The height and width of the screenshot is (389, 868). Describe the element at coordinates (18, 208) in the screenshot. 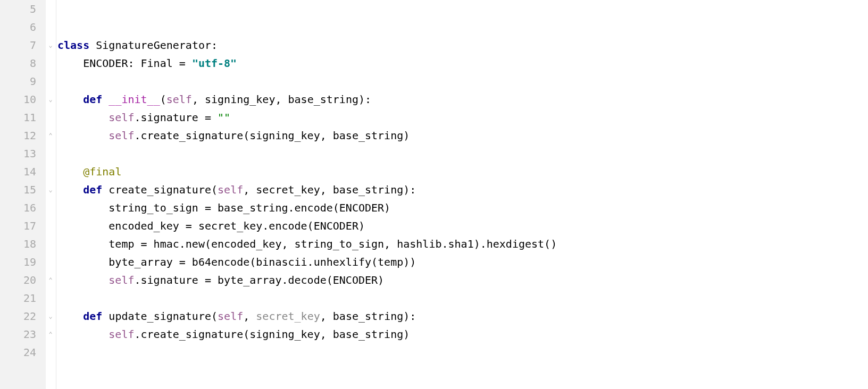

I see `line-number: 16` at that location.